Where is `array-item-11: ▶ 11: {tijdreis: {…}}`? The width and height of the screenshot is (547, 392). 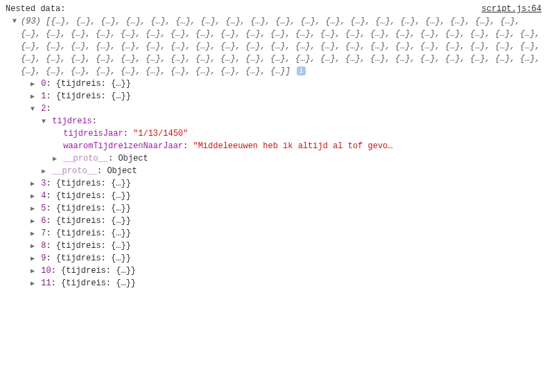 array-item-11: ▶ 11: {tijdreis: {…}} is located at coordinates (273, 283).